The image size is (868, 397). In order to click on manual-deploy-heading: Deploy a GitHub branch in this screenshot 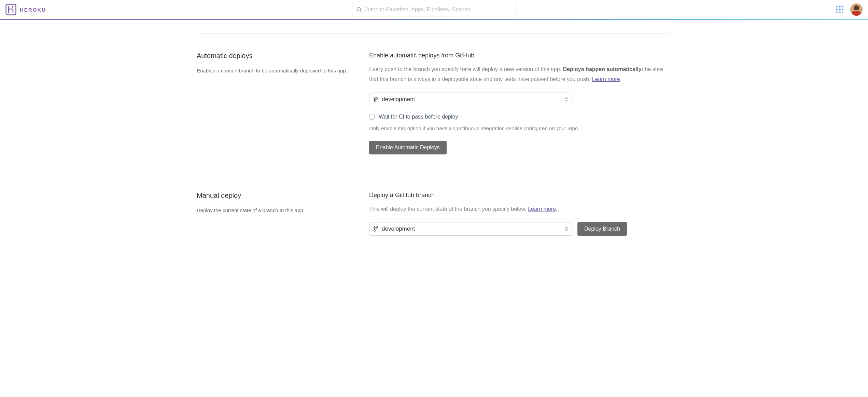, I will do `click(520, 195)`.